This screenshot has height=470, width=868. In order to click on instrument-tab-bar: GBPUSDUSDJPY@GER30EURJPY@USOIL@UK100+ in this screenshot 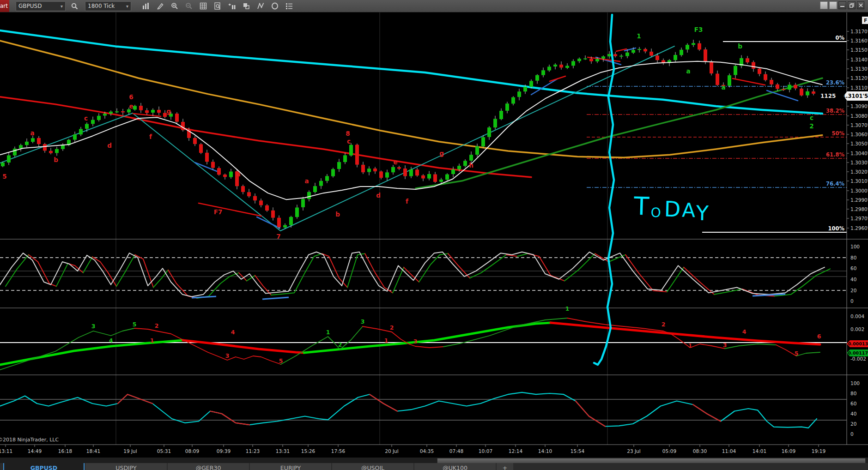, I will do `click(434, 466)`.